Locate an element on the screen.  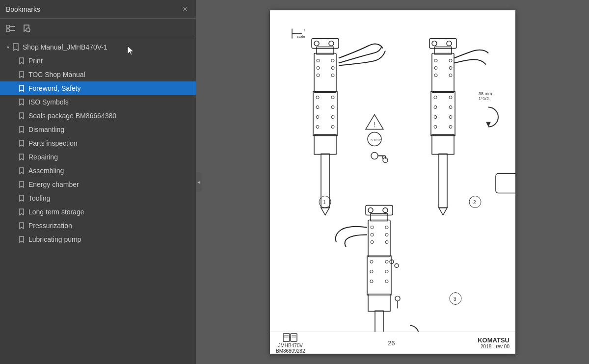
bookmark-item-dismantling: Dismantling is located at coordinates (98, 130).